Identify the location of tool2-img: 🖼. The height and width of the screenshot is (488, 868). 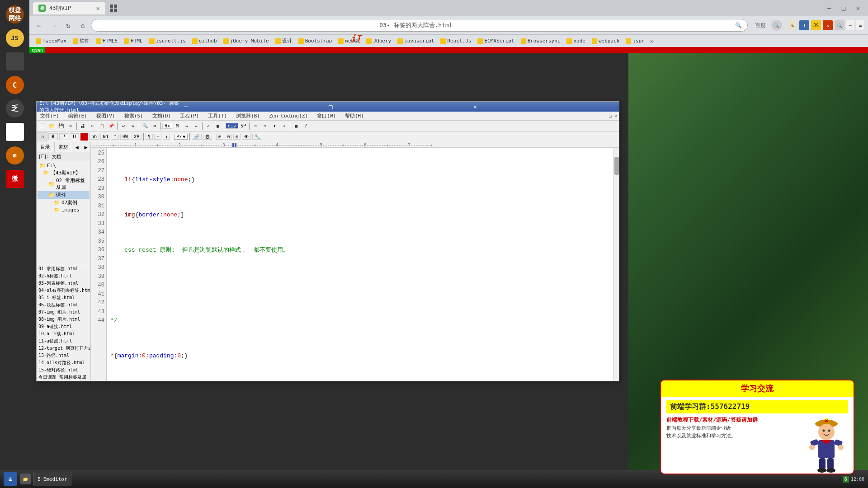
(208, 136).